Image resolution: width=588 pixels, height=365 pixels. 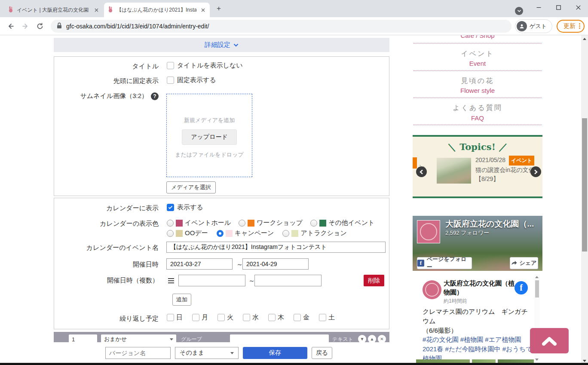 What do you see at coordinates (222, 45) in the screenshot?
I see `advanced-settings-toggle: 詳細設定` at bounding box center [222, 45].